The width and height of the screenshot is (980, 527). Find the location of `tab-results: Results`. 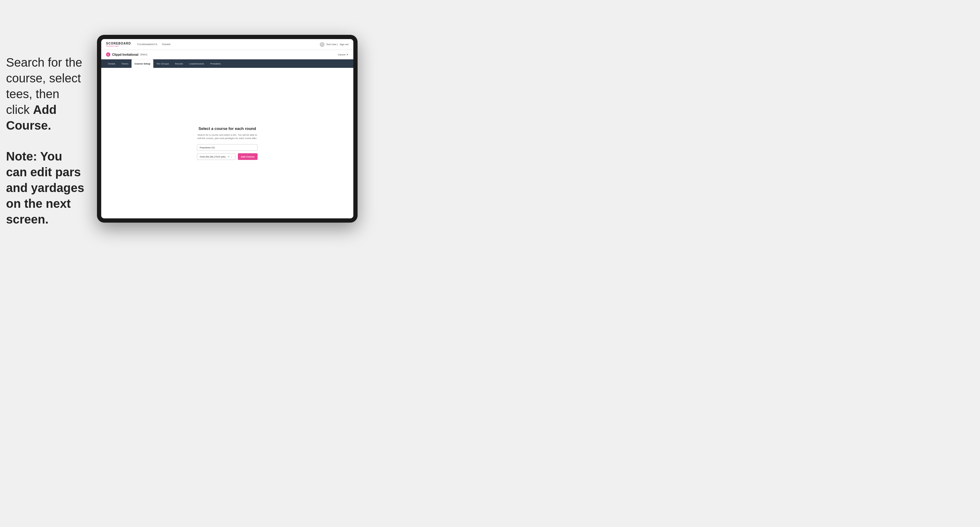

tab-results: Results is located at coordinates (179, 63).